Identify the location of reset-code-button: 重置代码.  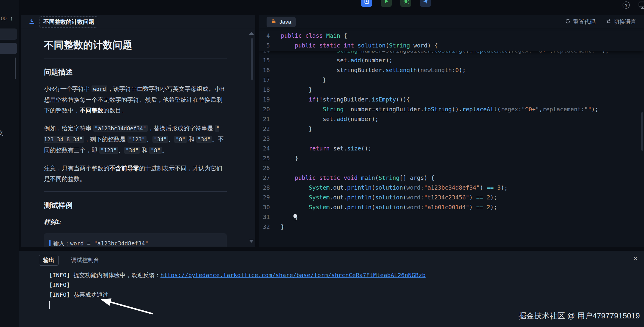
(580, 22).